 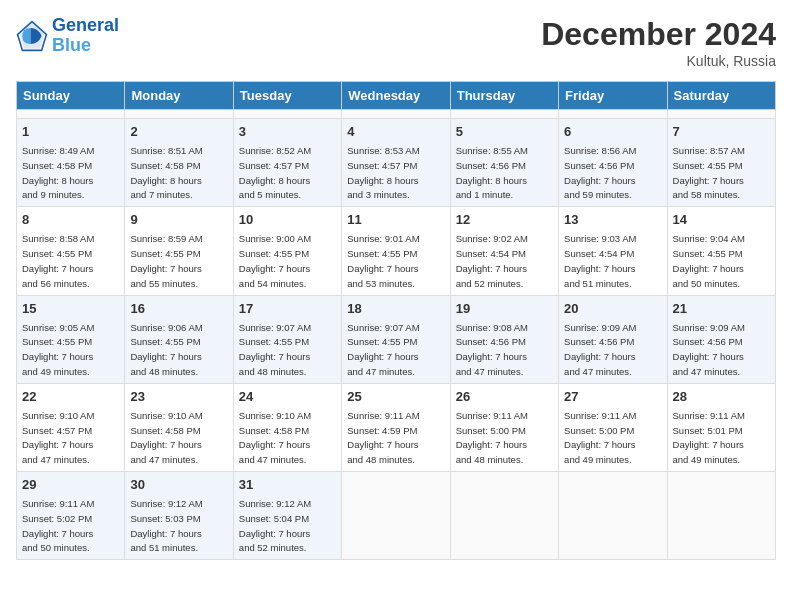 I want to click on day-cell: 12Sunrise: 9:02 AM Sunset: 4:54 PM Dayli…, so click(x=504, y=251).